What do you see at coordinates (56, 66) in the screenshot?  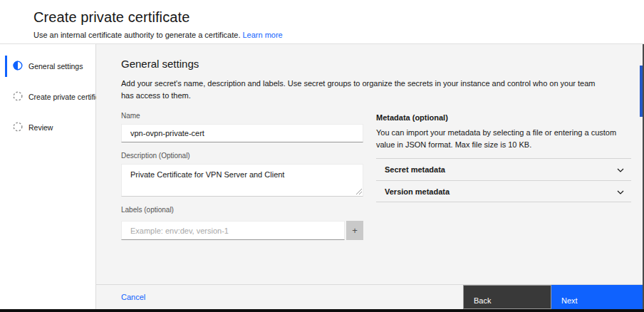 I see `step-label: General settings` at bounding box center [56, 66].